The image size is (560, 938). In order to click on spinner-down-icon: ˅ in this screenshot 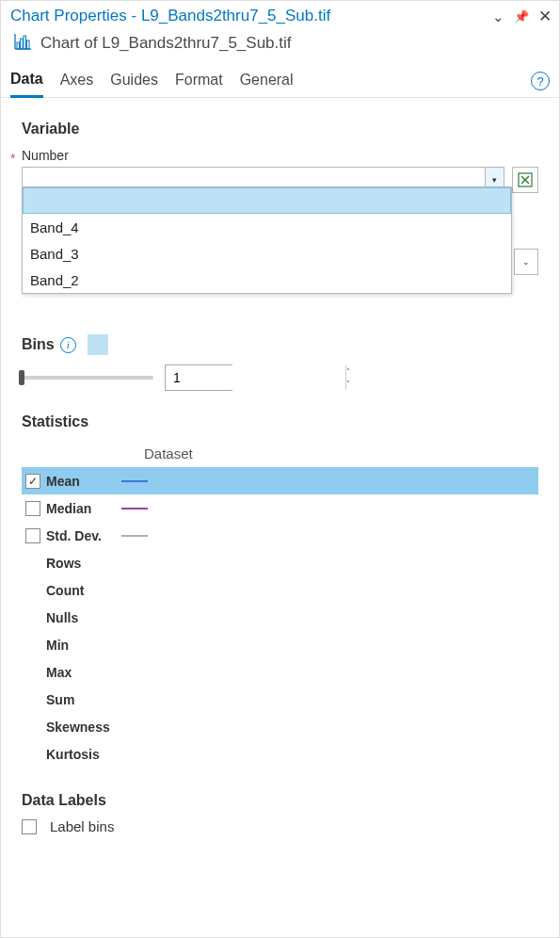, I will do `click(348, 384)`.